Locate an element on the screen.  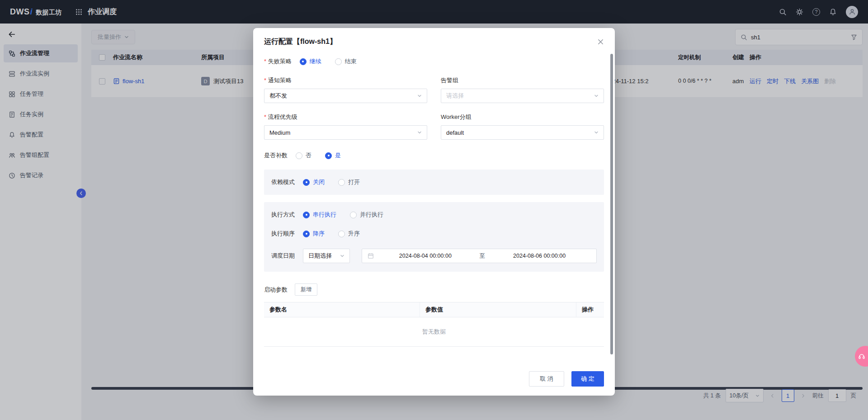
radio-label: 结束 is located at coordinates (351, 61).